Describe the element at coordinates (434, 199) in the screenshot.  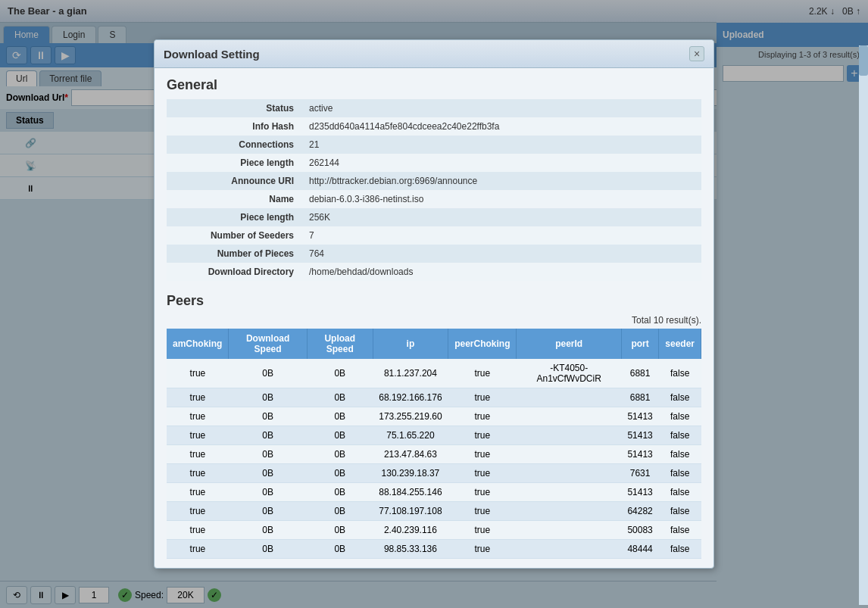
I see `info-row: Namedebian-6.0.3-i386-netinst.iso` at that location.